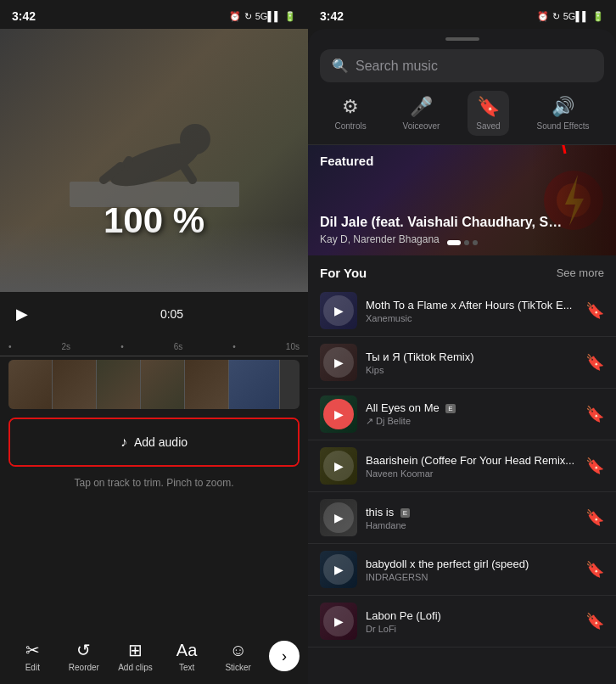 The height and width of the screenshot is (684, 616). What do you see at coordinates (234, 346) in the screenshot?
I see `ruler-mark-dot3: •` at bounding box center [234, 346].